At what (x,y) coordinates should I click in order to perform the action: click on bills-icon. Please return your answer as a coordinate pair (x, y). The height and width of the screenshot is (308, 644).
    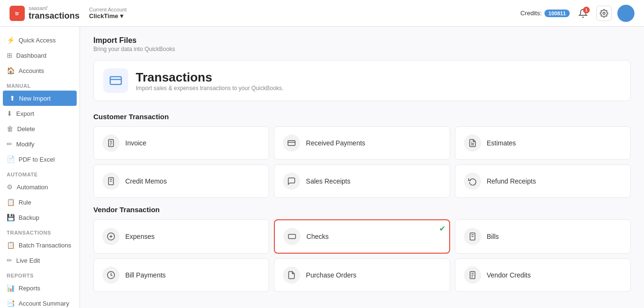
    Looking at the image, I should click on (473, 236).